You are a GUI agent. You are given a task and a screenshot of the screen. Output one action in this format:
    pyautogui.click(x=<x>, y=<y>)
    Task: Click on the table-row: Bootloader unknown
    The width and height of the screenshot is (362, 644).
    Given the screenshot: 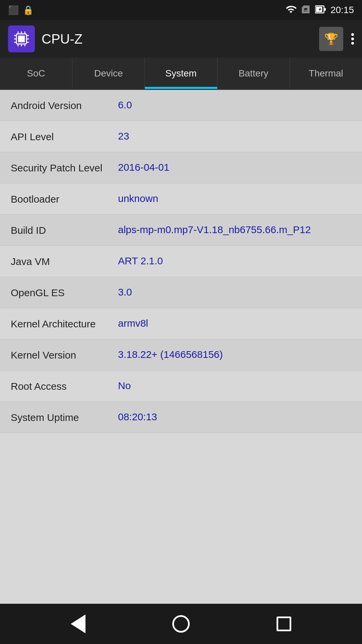 What is the action you would take?
    pyautogui.click(x=181, y=199)
    